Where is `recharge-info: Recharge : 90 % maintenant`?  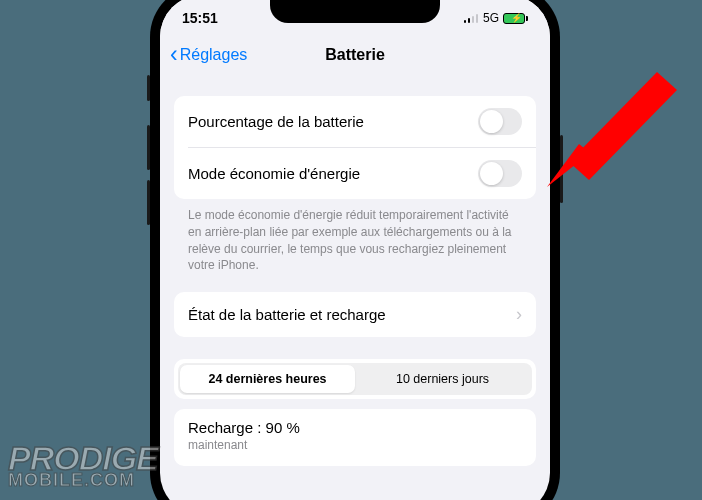 recharge-info: Recharge : 90 % maintenant is located at coordinates (355, 438).